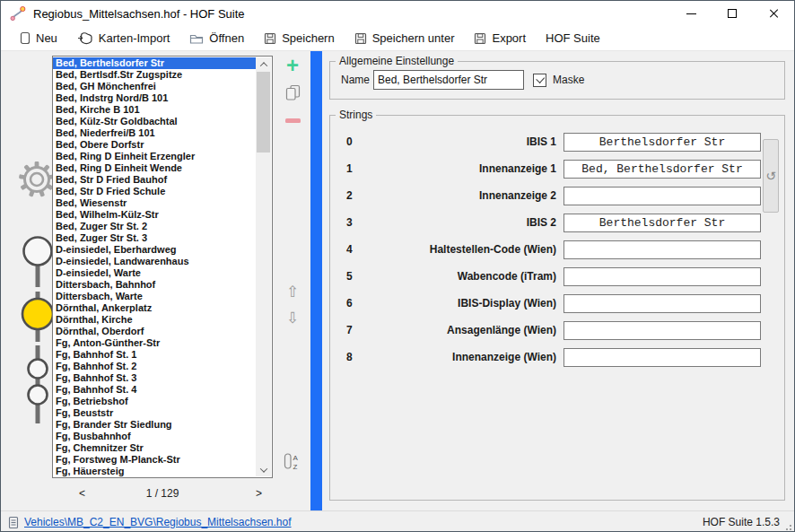 The width and height of the screenshot is (795, 532). I want to click on list-item: Bed, Wiesenstr, so click(154, 203).